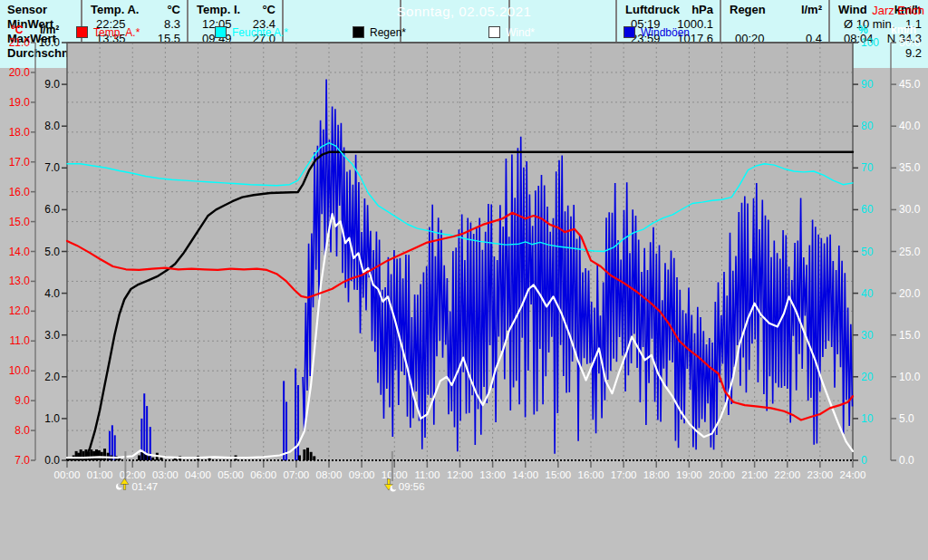  I want to click on axis-tick-label: 11:00, so click(427, 475).